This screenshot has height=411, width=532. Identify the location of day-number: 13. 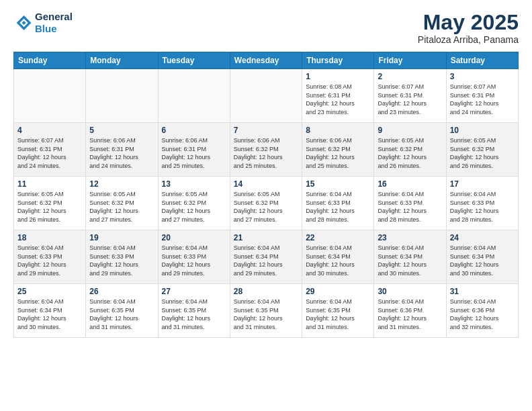
(194, 184).